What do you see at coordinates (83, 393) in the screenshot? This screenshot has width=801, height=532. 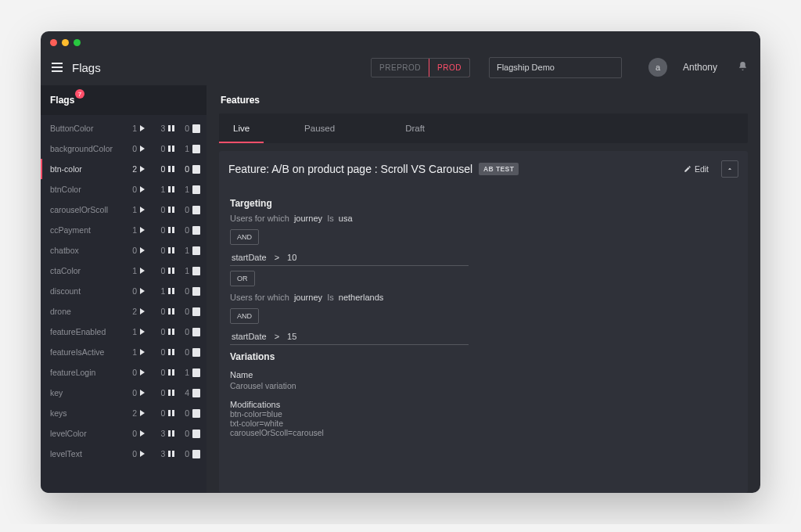 I see `flag-name: key` at bounding box center [83, 393].